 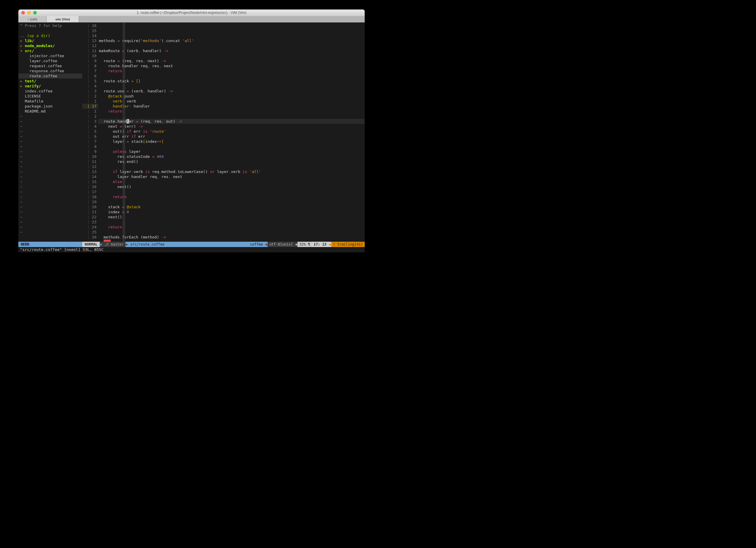 I want to click on code-pane: methods = require('methods').concat 'all…, so click(x=231, y=132).